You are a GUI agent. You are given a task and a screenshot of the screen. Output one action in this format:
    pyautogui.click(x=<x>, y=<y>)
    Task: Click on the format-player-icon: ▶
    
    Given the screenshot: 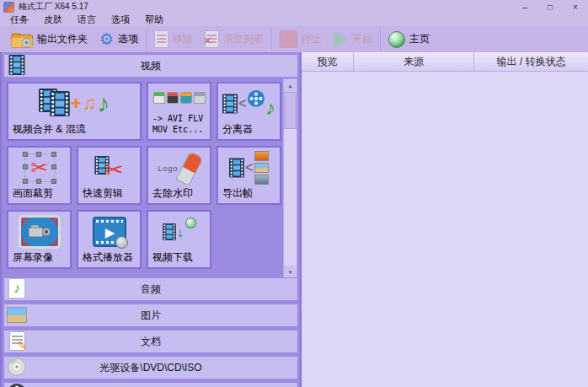 What is the action you would take?
    pyautogui.click(x=110, y=232)
    